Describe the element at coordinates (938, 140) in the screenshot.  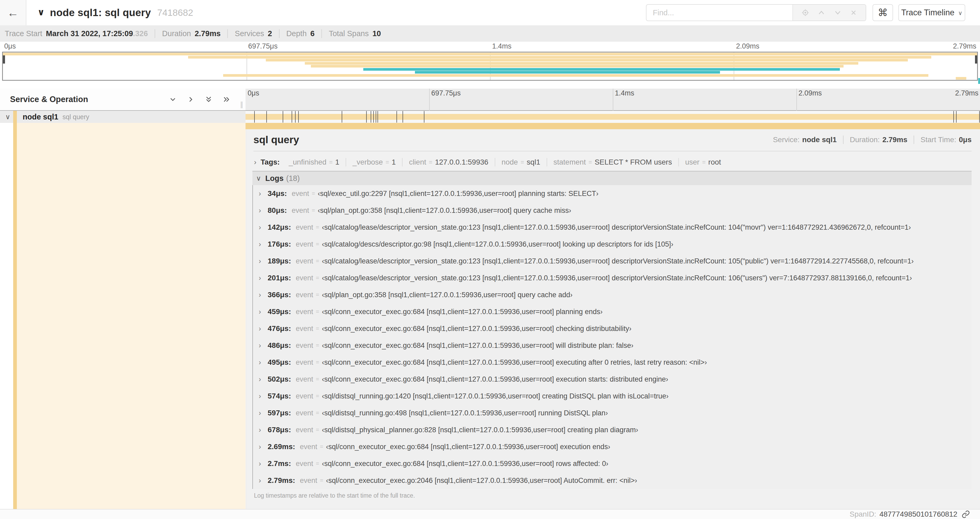
I see `meta-label: Start Time:` at that location.